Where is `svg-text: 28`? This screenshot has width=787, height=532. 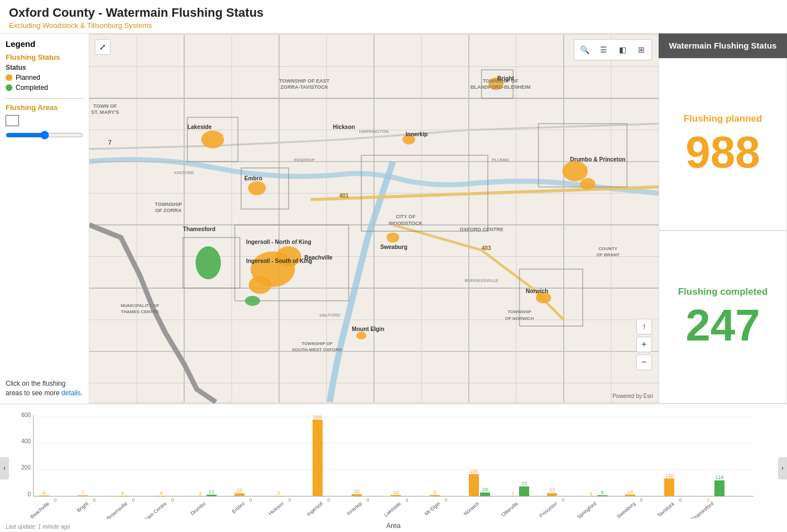 svg-text: 28 is located at coordinates (485, 490).